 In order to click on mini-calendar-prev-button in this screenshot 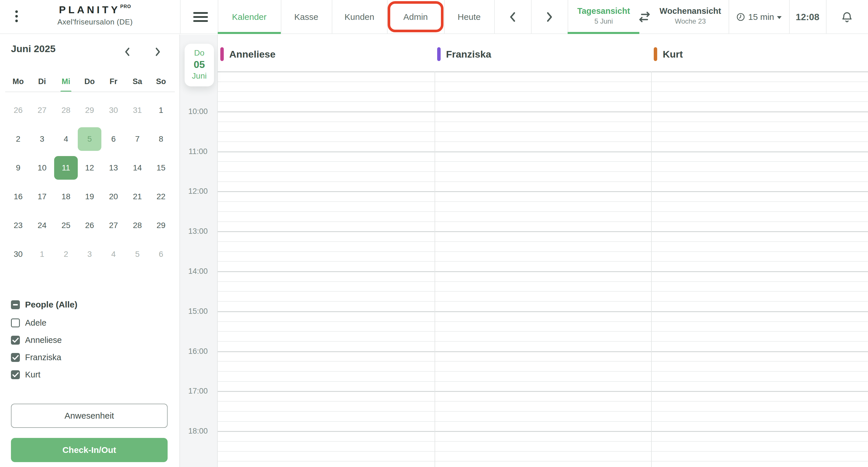, I will do `click(127, 52)`.